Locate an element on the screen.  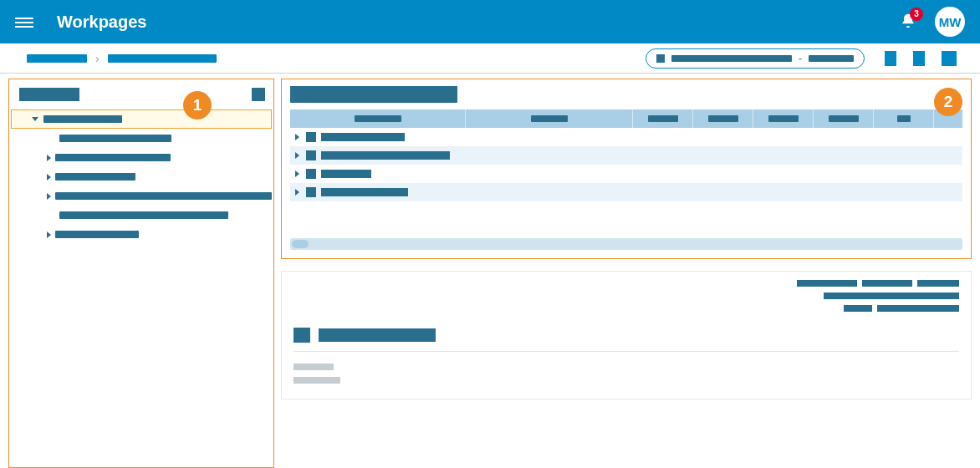
sidebar-action-button is located at coordinates (258, 94).